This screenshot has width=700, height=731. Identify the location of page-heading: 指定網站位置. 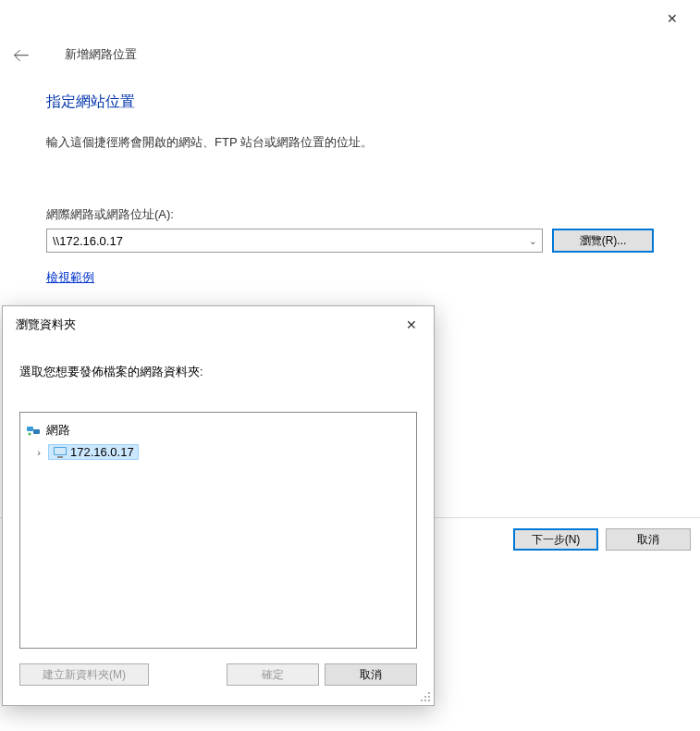
(350, 102).